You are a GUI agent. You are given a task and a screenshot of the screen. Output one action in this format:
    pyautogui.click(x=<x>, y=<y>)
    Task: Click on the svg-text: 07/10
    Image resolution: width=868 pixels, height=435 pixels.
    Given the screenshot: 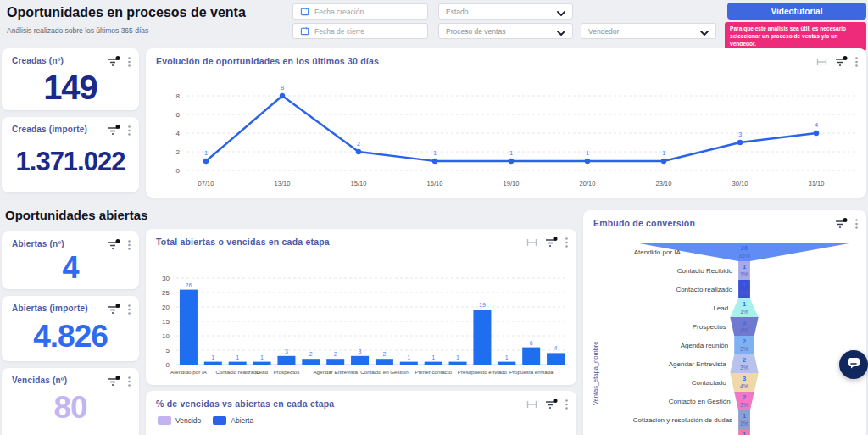 What is the action you would take?
    pyautogui.click(x=207, y=183)
    